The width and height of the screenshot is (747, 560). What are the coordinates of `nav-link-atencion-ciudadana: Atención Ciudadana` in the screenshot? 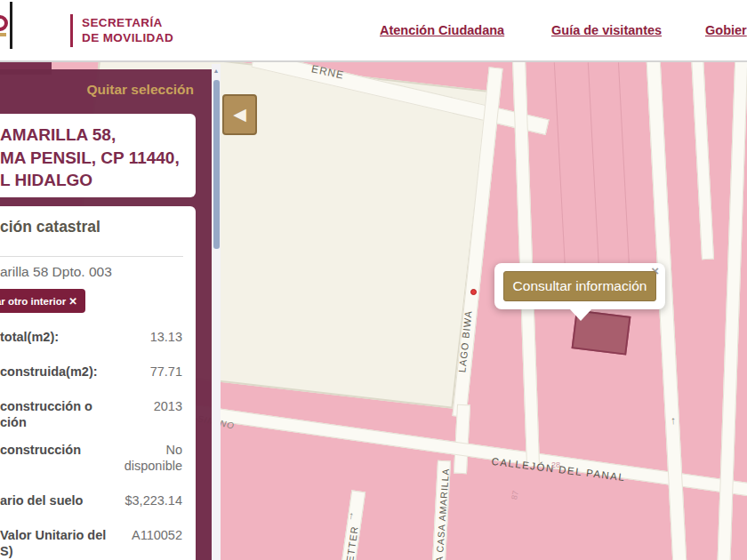 It's located at (442, 30).